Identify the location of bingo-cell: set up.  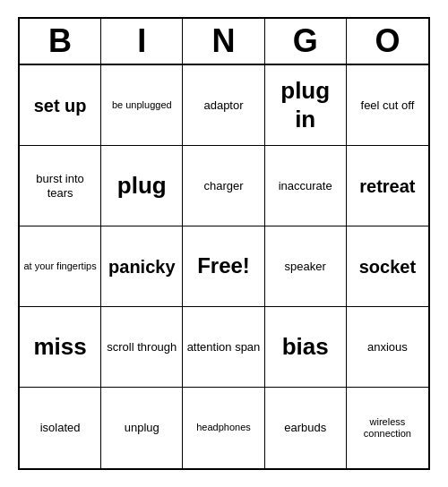
(61, 106).